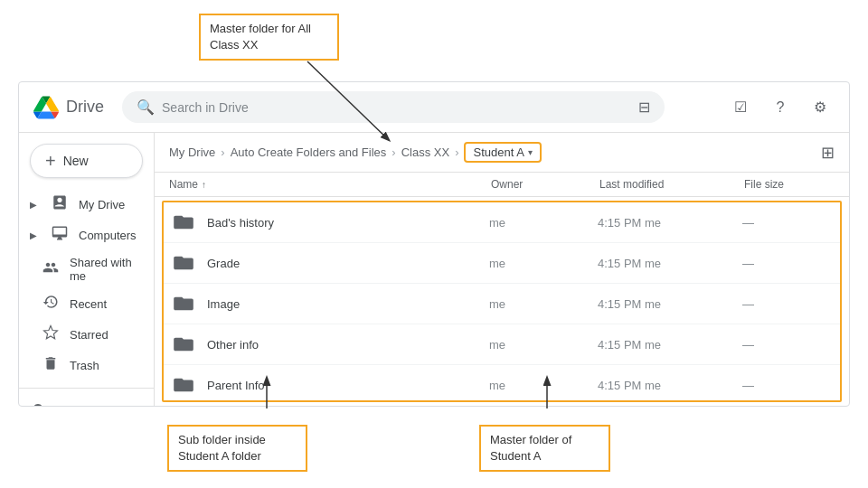  What do you see at coordinates (38, 403) in the screenshot?
I see `storage-icon` at bounding box center [38, 403].